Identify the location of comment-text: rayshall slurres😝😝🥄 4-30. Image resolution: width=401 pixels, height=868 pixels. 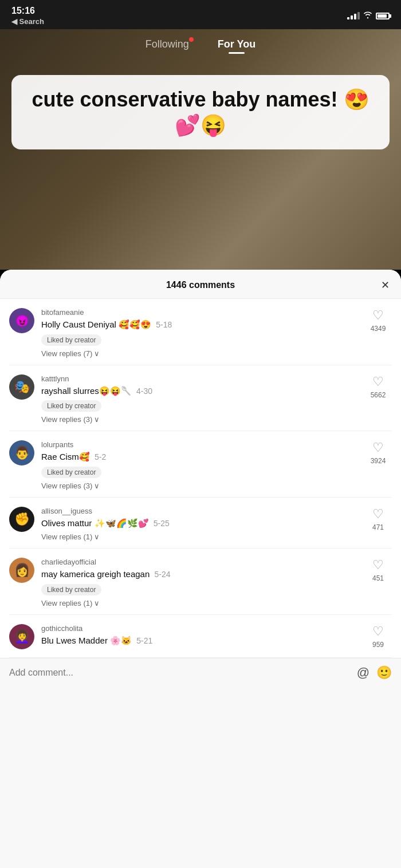
(199, 391).